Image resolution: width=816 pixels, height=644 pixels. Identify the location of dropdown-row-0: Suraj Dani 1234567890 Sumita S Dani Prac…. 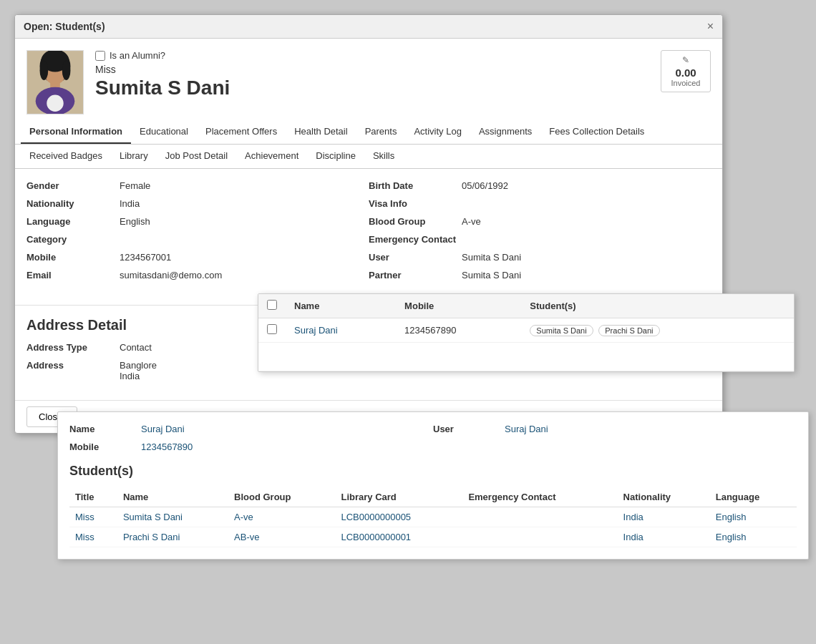
(526, 331).